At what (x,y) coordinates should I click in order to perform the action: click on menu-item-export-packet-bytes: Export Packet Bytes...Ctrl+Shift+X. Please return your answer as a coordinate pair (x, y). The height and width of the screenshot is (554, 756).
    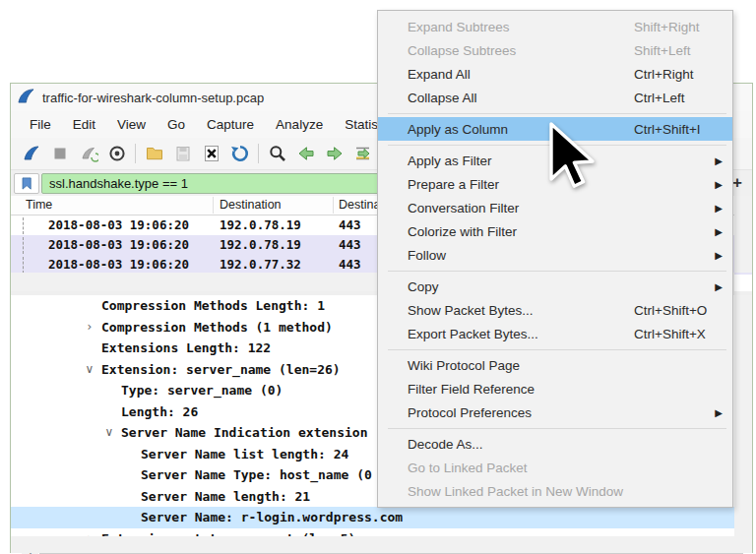
    Looking at the image, I should click on (555, 334).